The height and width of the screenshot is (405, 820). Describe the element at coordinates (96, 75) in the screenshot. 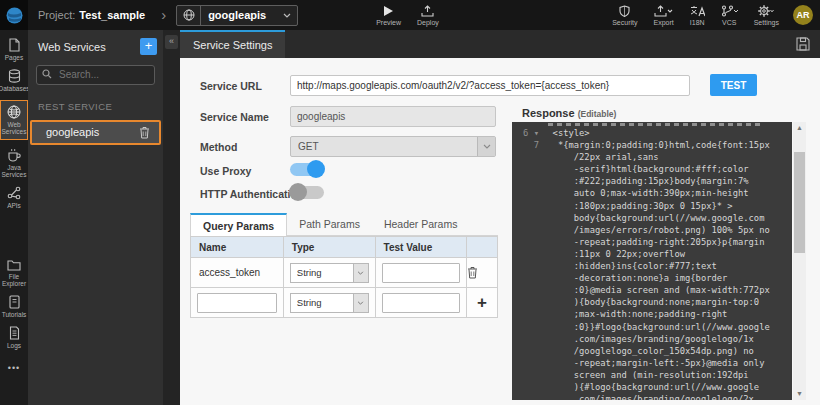

I see `search-input` at that location.